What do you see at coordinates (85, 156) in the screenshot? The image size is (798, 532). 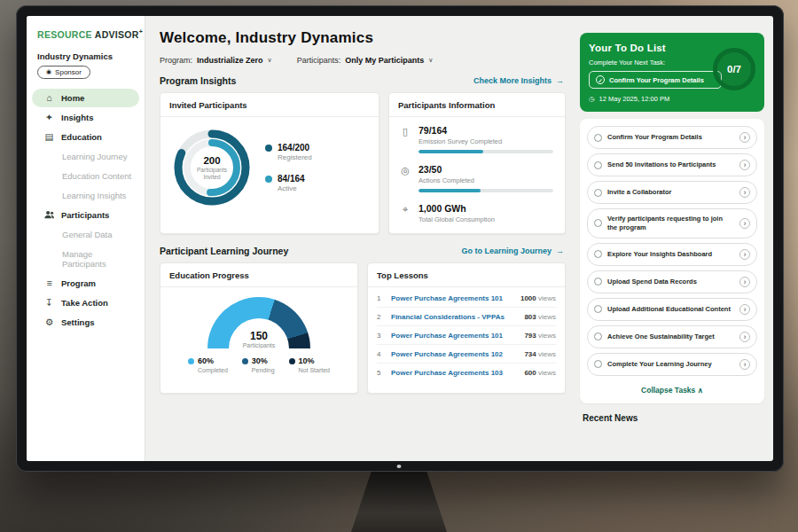 I see `sidebar-item-learning-journey: Learning Journey` at bounding box center [85, 156].